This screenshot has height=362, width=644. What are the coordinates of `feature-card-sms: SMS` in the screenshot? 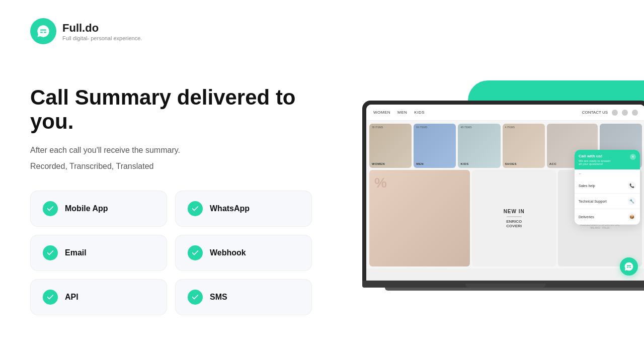 It's located at (244, 297).